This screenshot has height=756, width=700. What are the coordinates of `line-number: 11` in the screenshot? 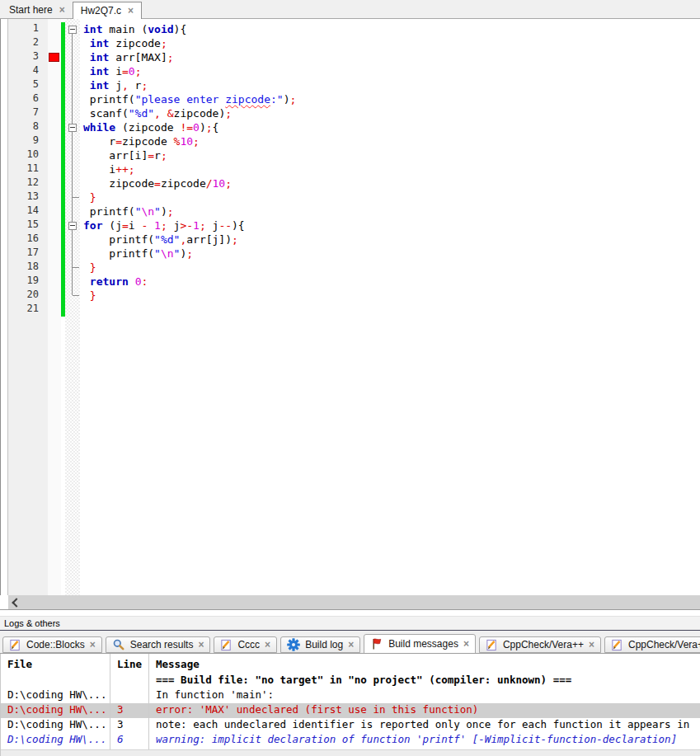 It's located at (28, 170).